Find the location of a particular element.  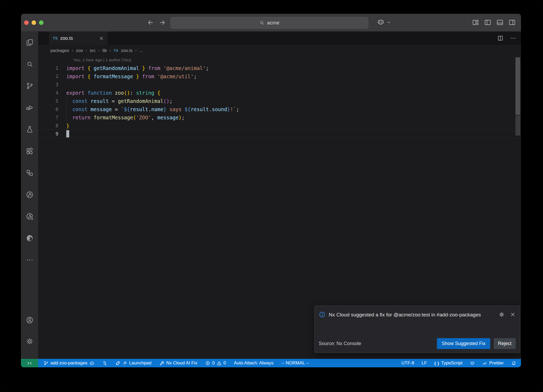

activity-settings is located at coordinates (30, 341).